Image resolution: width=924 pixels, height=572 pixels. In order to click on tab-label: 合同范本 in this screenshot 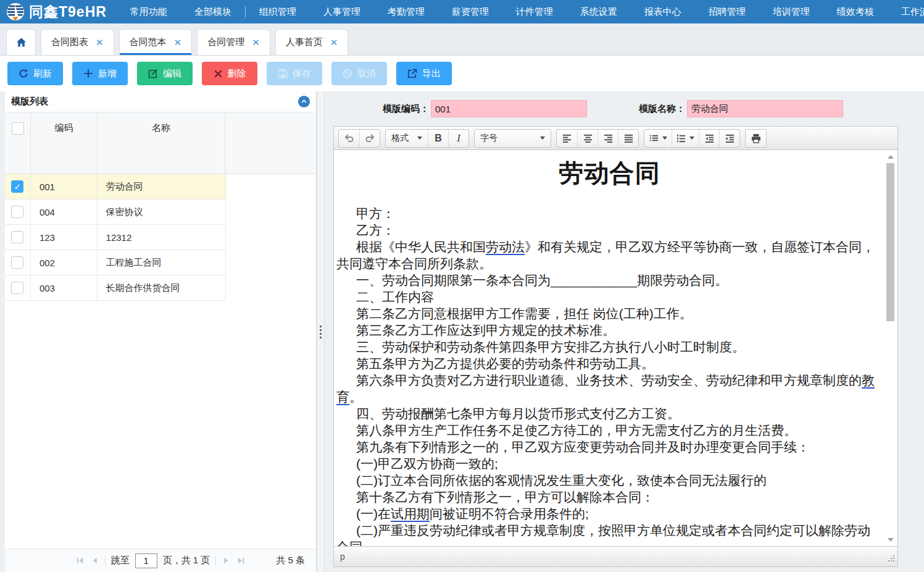, I will do `click(148, 42)`.